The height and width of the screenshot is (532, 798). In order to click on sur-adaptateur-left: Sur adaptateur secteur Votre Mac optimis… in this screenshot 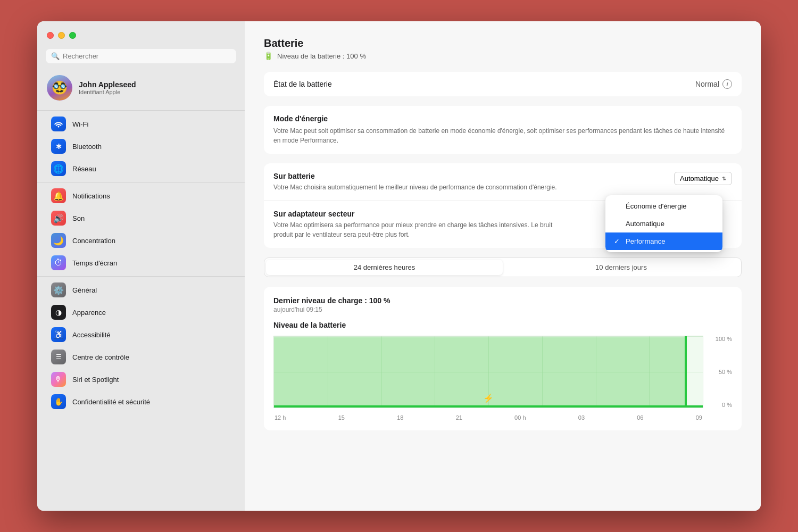, I will do `click(422, 225)`.